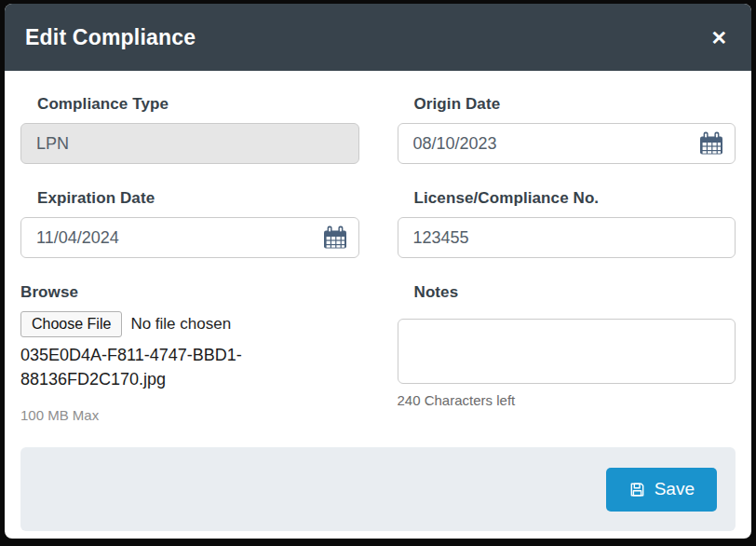  Describe the element at coordinates (181, 324) in the screenshot. I see `file-chosen-status: No file chosen` at that location.